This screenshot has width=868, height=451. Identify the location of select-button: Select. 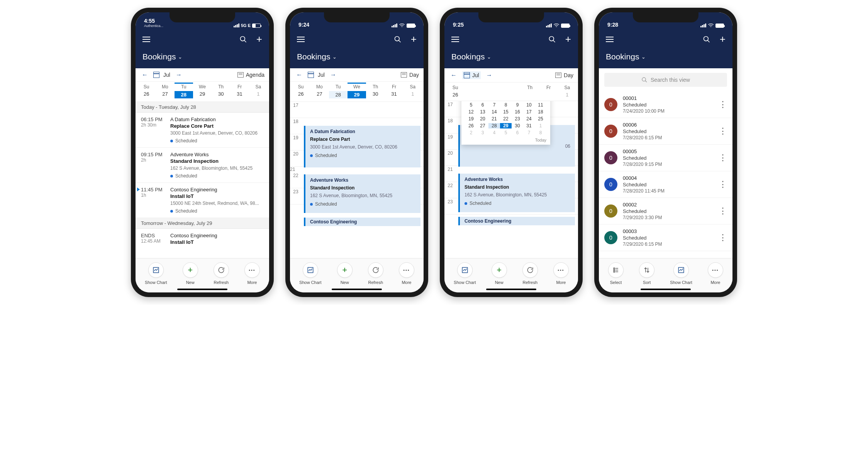
(616, 274).